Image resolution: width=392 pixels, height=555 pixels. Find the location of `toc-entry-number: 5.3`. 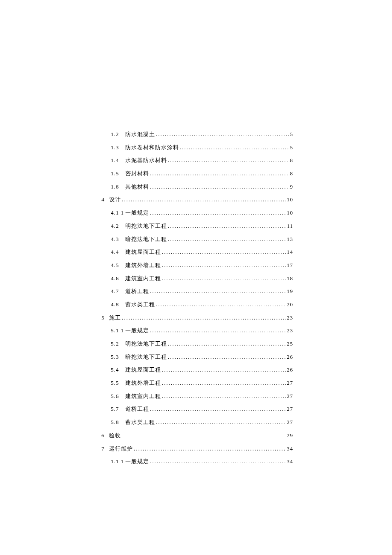

toc-entry-number: 5.3 is located at coordinates (118, 357).